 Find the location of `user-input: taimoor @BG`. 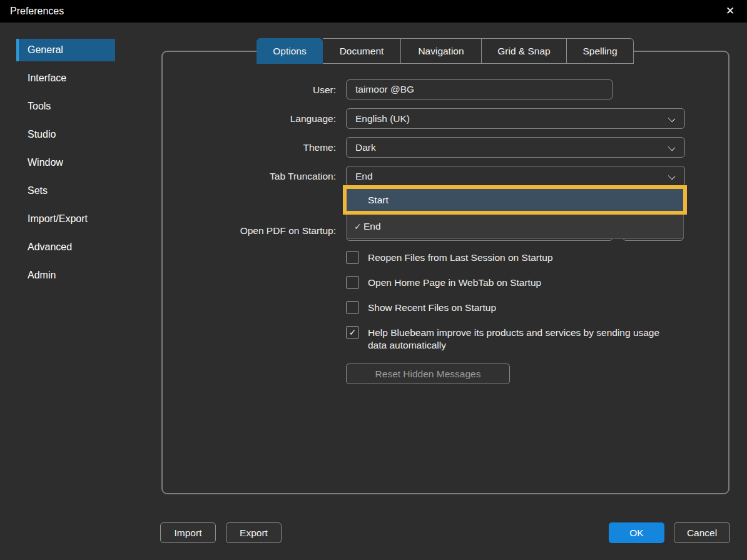

user-input: taimoor @BG is located at coordinates (479, 89).